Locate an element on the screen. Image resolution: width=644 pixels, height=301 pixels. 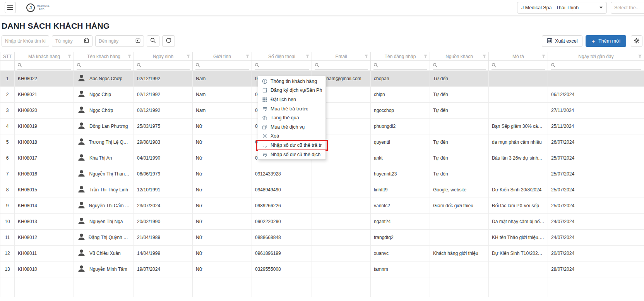
from-date-input is located at coordinates (70, 41).